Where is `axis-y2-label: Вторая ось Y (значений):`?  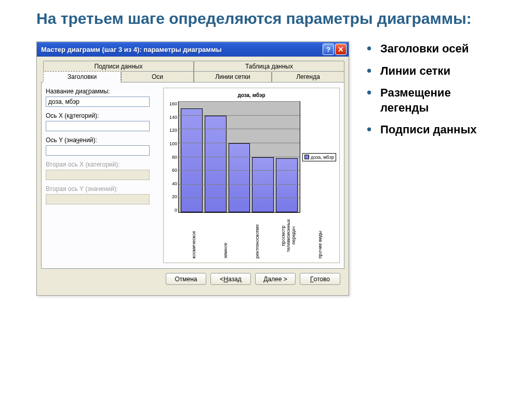
axis-y2-label: Вторая ось Y (значений): is located at coordinates (103, 189).